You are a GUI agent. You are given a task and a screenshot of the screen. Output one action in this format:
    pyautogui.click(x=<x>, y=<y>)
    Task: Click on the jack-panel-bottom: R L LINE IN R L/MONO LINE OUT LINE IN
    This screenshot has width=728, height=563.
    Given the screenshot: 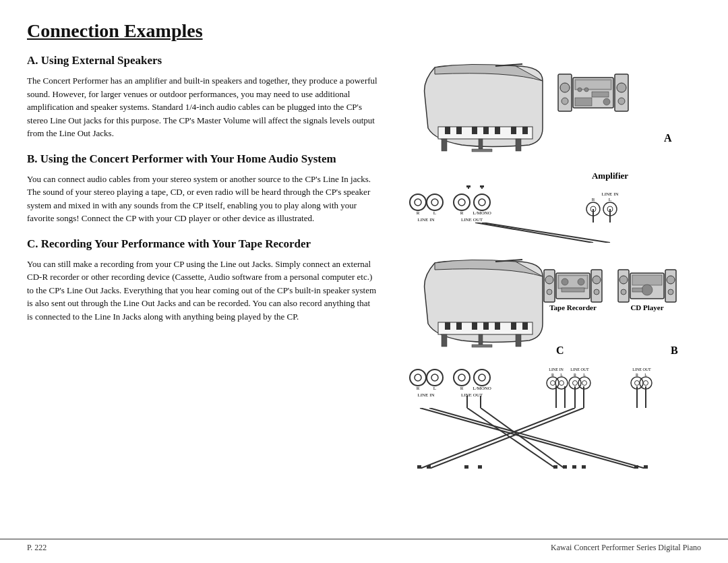 What is the action you would take?
    pyautogui.click(x=543, y=384)
    